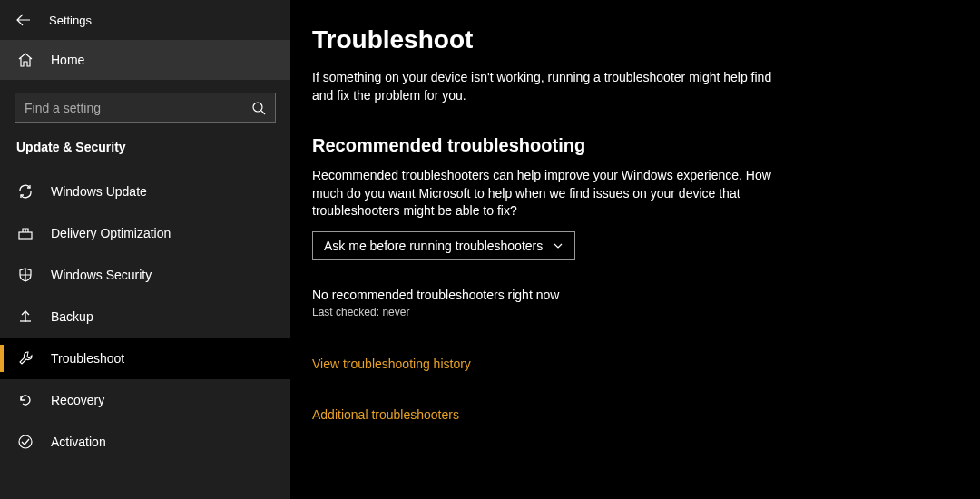 This screenshot has height=499, width=980. I want to click on nav-label: Delivery Optimization, so click(111, 233).